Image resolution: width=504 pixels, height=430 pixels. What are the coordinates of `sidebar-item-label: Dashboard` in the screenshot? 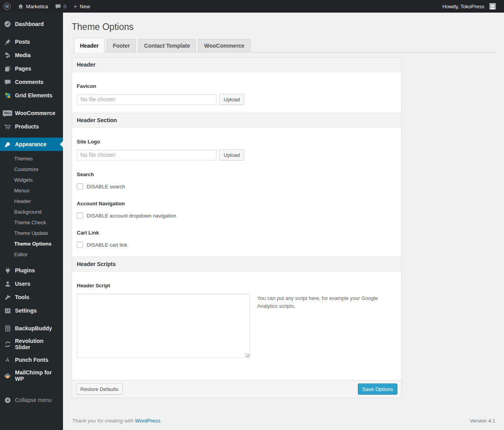 It's located at (29, 24).